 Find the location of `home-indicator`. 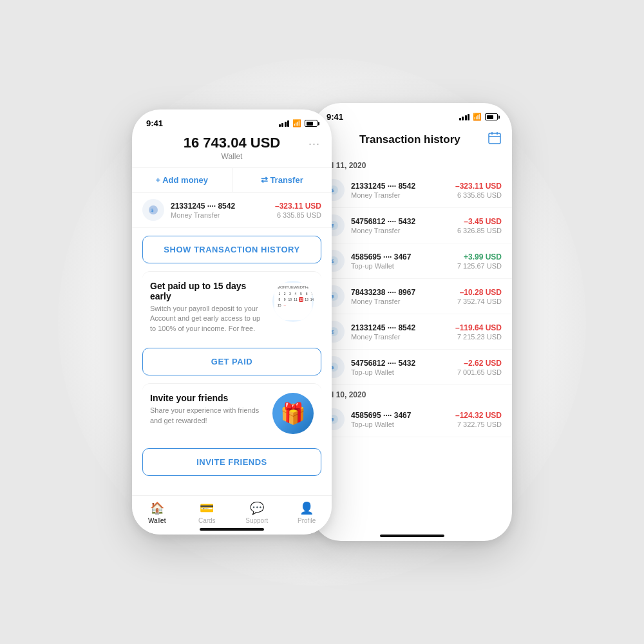

home-indicator is located at coordinates (232, 529).